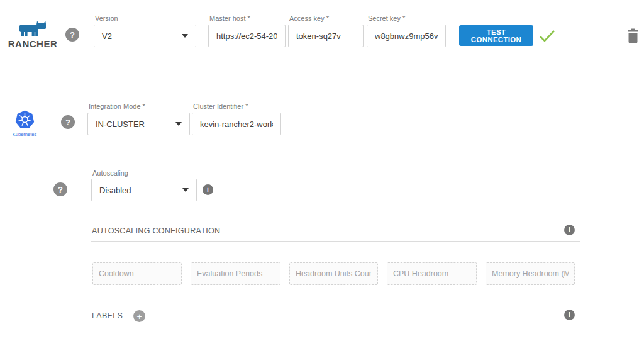 This screenshot has width=644, height=346. What do you see at coordinates (570, 315) in the screenshot?
I see `labels-info-icon: i` at bounding box center [570, 315].